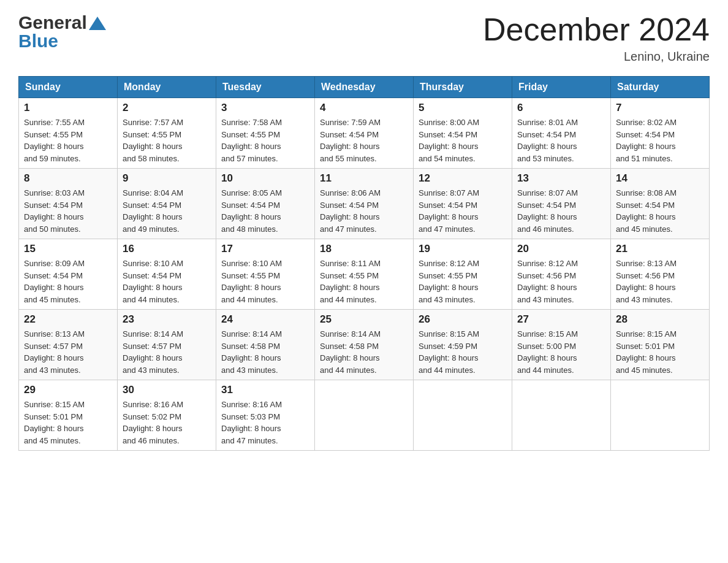  Describe the element at coordinates (561, 275) in the screenshot. I see `table-row: 20Sunrise: 8:12 AMSunset: 4:56 PMDayligh…` at that location.